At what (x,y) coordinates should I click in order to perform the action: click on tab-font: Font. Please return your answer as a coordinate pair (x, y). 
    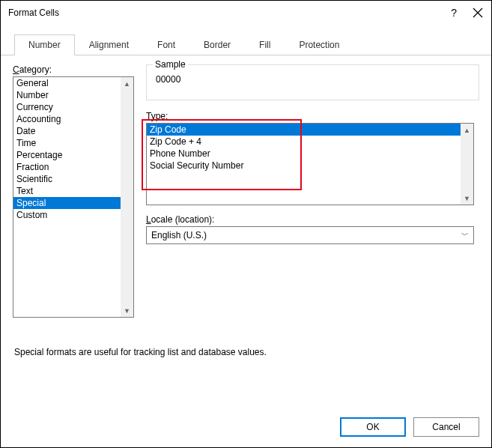
    Looking at the image, I should click on (166, 45).